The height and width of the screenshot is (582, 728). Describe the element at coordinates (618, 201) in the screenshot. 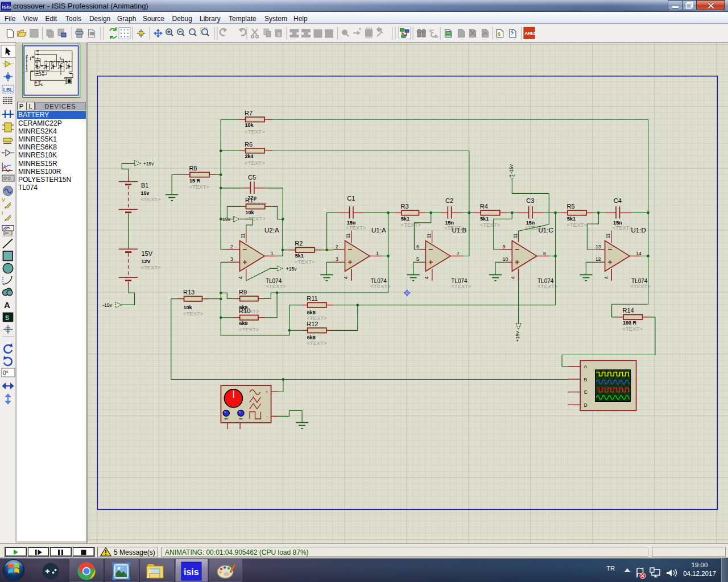

I see `svg-text: C4` at that location.